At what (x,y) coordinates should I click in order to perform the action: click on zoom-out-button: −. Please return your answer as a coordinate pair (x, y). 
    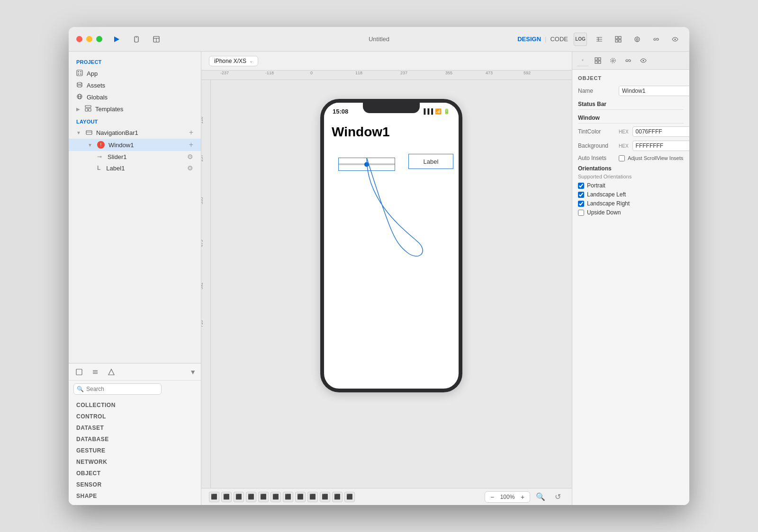
    Looking at the image, I should click on (492, 497).